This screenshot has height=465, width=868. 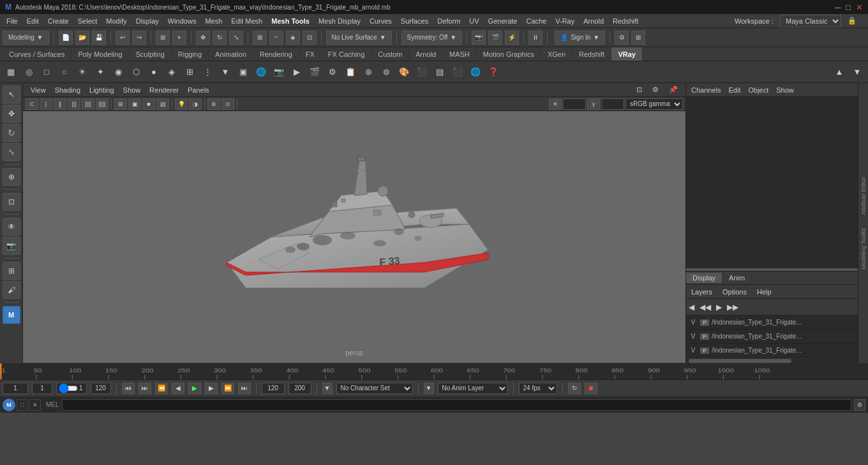 What do you see at coordinates (591, 388) in the screenshot?
I see `auto-key-button: ⏺` at bounding box center [591, 388].